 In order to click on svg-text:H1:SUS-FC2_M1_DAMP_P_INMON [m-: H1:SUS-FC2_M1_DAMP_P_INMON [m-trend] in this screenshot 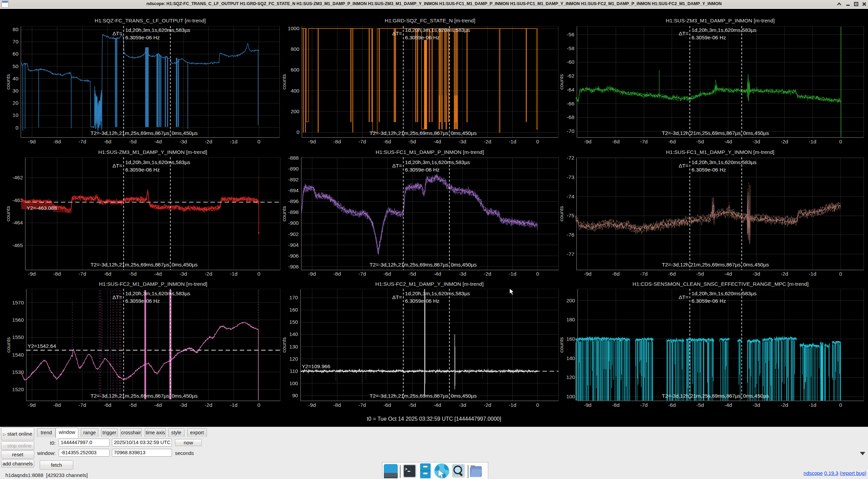, I will do `click(153, 284)`.